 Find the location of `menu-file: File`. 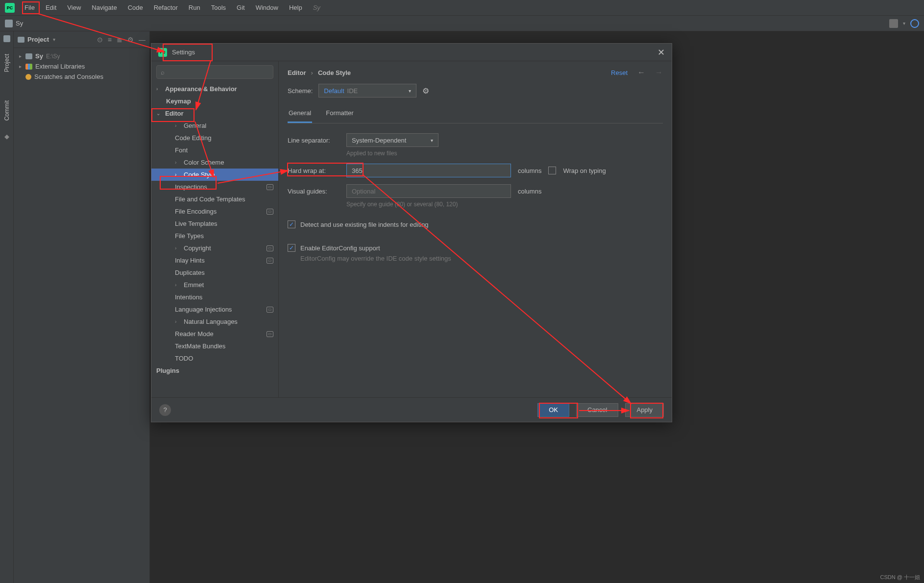

menu-file: File is located at coordinates (29, 8).